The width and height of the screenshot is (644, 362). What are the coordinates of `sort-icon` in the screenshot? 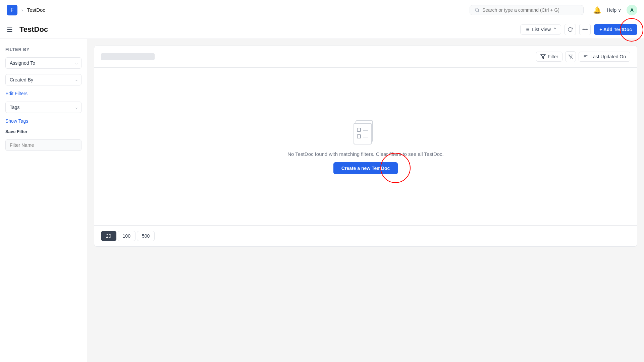 It's located at (586, 57).